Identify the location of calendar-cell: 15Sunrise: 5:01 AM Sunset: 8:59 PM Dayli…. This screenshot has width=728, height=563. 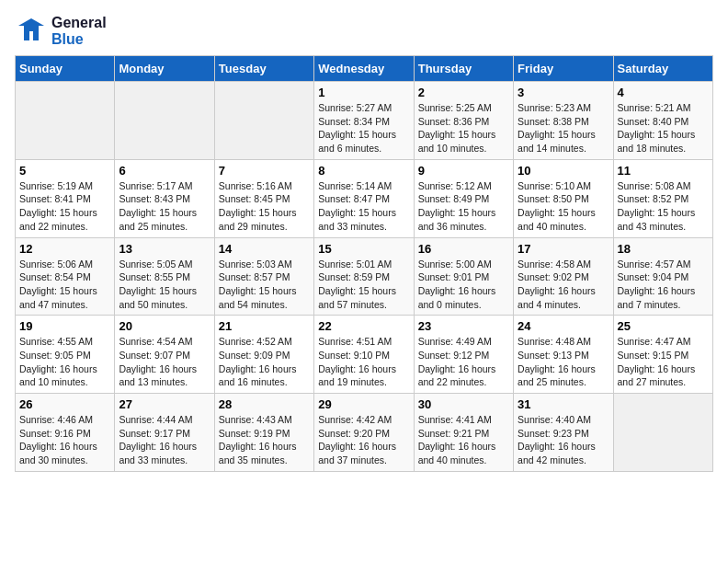
(364, 276).